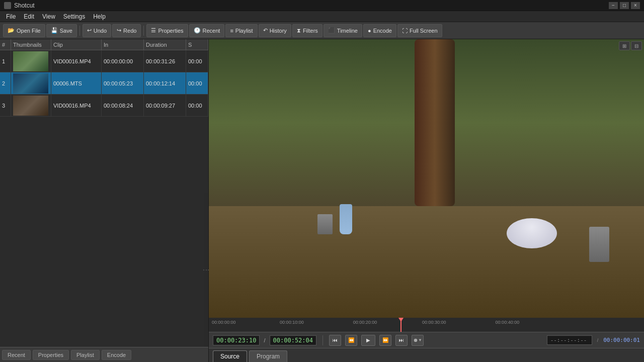  What do you see at coordinates (613, 6) in the screenshot?
I see `minimize-button: −` at bounding box center [613, 6].